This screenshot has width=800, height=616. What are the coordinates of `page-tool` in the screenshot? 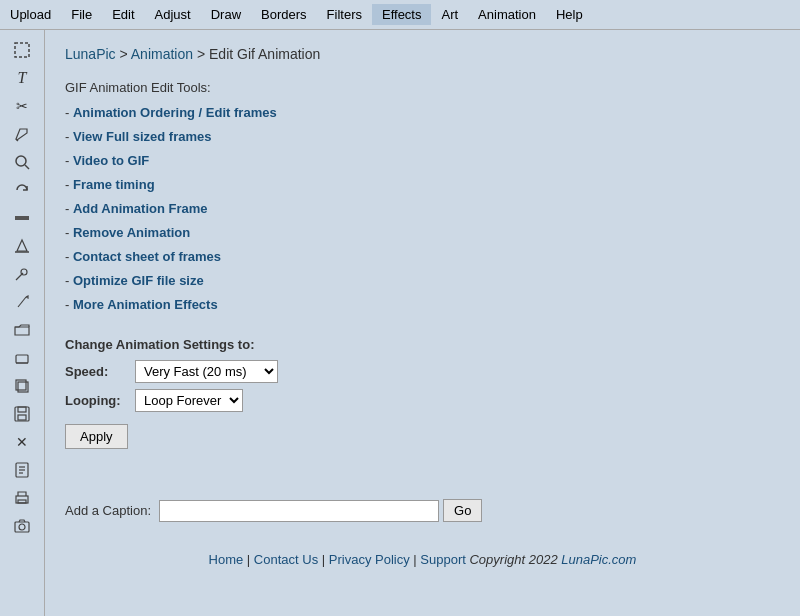 It's located at (22, 470).